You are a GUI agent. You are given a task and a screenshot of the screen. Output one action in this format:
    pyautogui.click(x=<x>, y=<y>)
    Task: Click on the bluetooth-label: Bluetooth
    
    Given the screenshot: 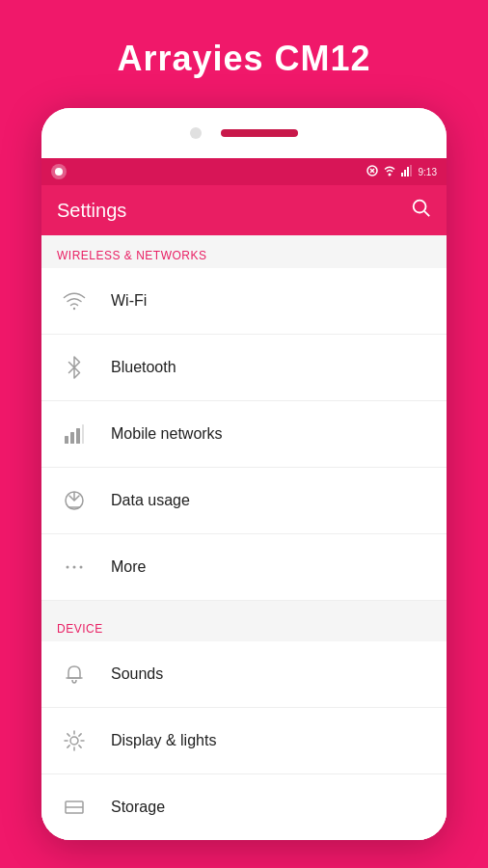 What is the action you would take?
    pyautogui.click(x=144, y=367)
    